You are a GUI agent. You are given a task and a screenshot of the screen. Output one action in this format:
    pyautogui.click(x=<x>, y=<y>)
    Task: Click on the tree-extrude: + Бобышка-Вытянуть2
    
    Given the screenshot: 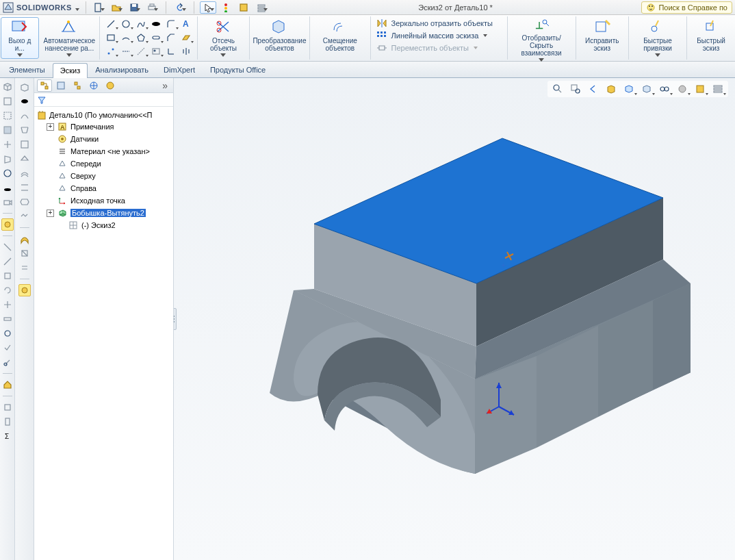 What is the action you would take?
    pyautogui.click(x=104, y=213)
    